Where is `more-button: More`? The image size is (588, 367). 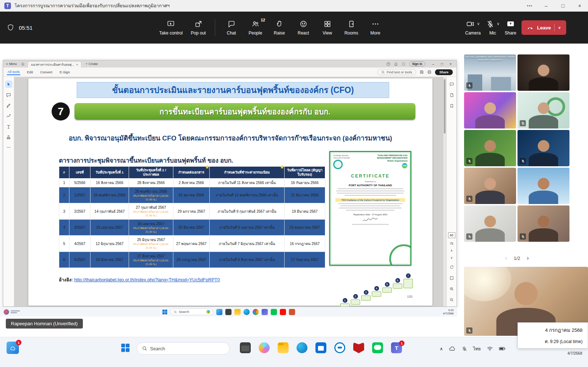
more-button: More is located at coordinates (375, 28).